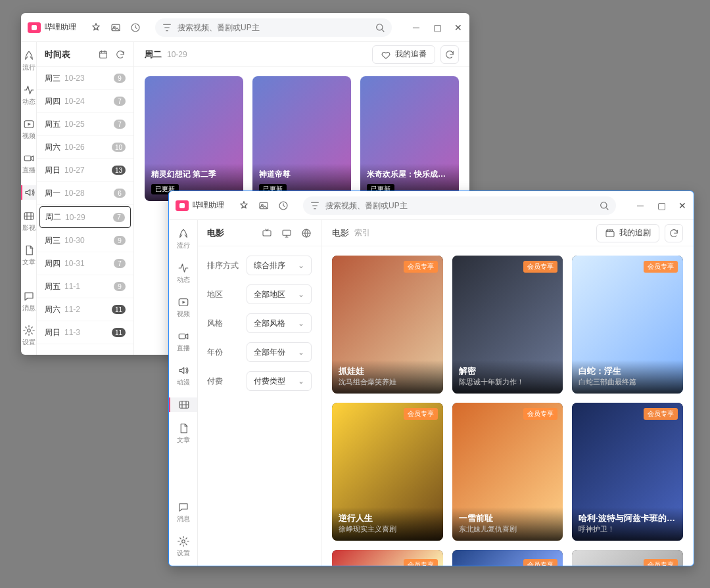  What do you see at coordinates (29, 170) in the screenshot?
I see `nav-label: 直播` at bounding box center [29, 170].